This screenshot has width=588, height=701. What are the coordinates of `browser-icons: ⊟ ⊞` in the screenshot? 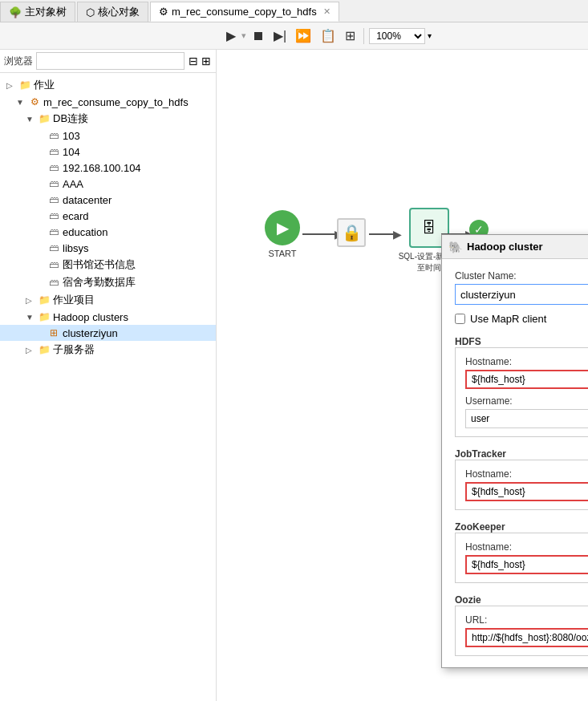 It's located at (200, 61).